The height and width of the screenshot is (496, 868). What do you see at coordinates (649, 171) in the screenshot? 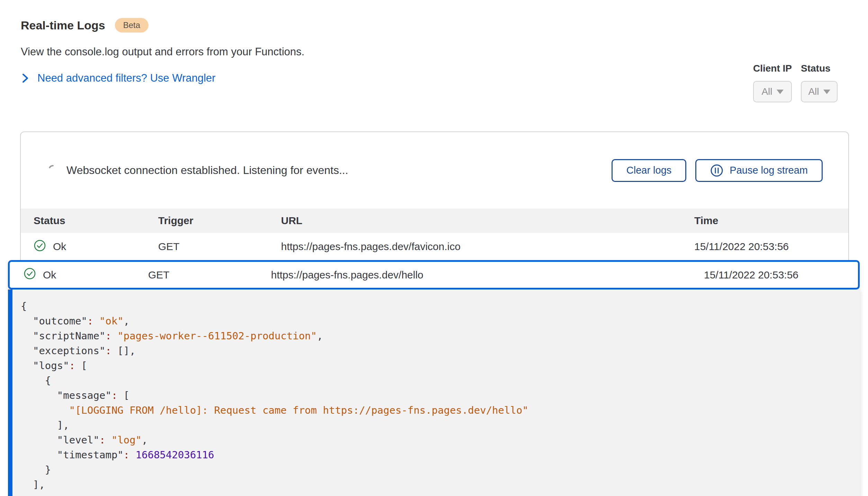
I see `clear-logs-button: Clear logs` at bounding box center [649, 171].